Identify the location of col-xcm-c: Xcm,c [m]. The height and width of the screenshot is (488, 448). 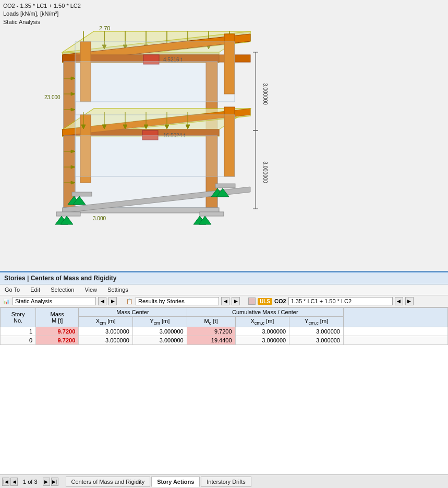
(262, 322).